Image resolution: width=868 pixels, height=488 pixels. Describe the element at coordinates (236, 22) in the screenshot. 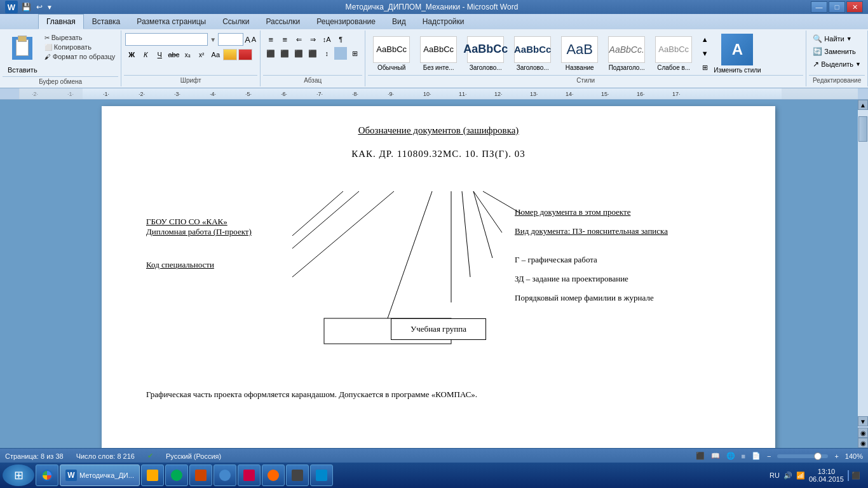

I see `tab-references: Ссылки` at that location.